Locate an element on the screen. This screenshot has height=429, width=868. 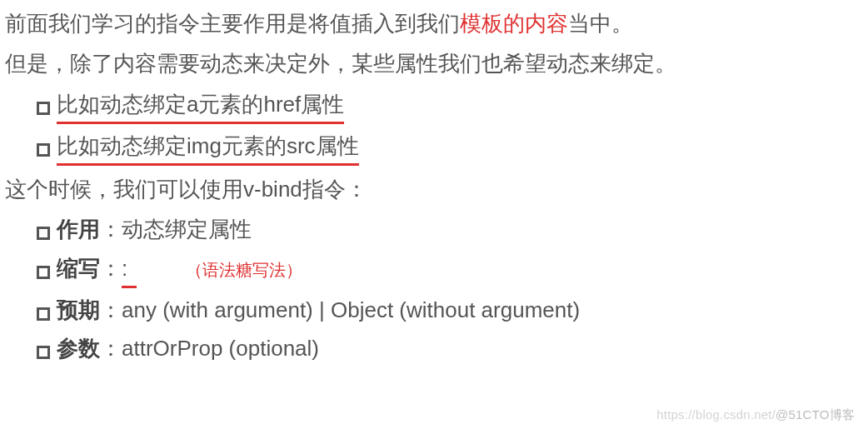
watermark: https://blog.csdn.net/@51CTO博客 is located at coordinates (756, 415).